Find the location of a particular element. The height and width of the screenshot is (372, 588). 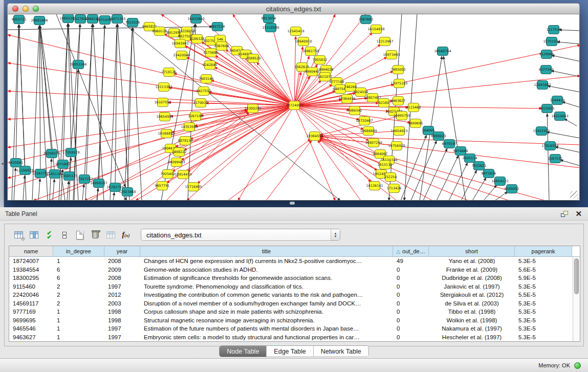

graph-node: 9175685 is located at coordinates (211, 53).